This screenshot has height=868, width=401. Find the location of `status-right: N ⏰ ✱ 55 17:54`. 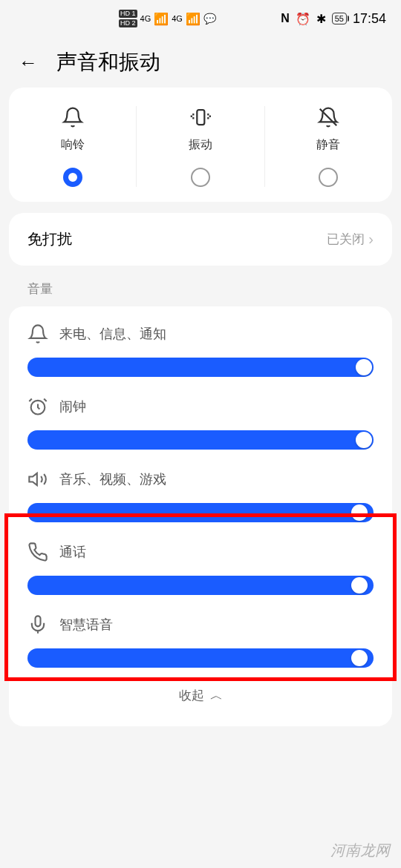

status-right: N ⏰ ✱ 55 17:54 is located at coordinates (333, 19).